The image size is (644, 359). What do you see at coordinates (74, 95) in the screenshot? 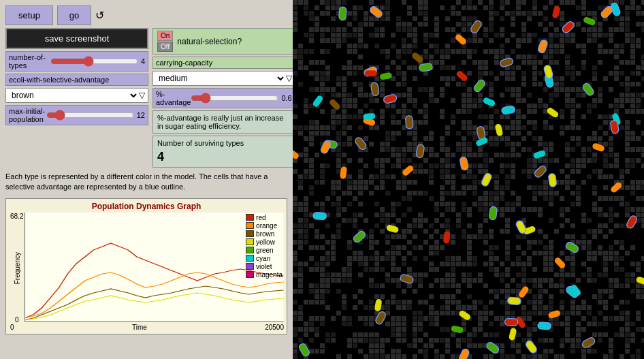
I see `ecoli-select: brown red orange yellow green cyan viole…` at bounding box center [74, 95].